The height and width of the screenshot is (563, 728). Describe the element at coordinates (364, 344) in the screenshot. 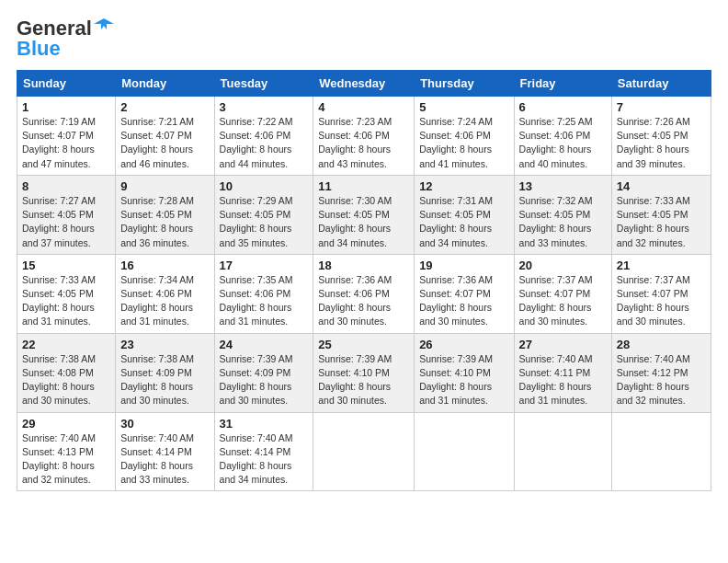

I see `day-number: 25` at that location.